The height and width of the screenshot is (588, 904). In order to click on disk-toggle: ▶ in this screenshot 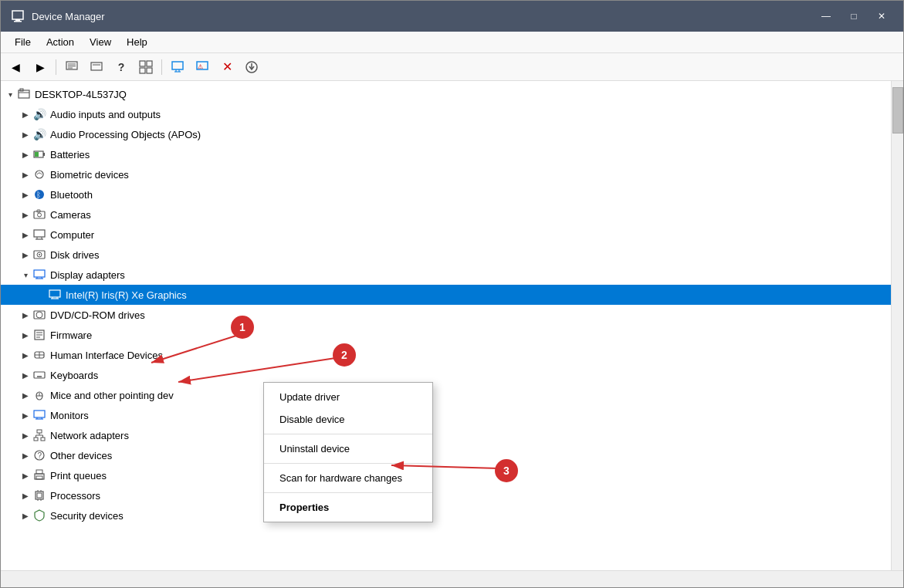, I will do `click(25, 255)`.